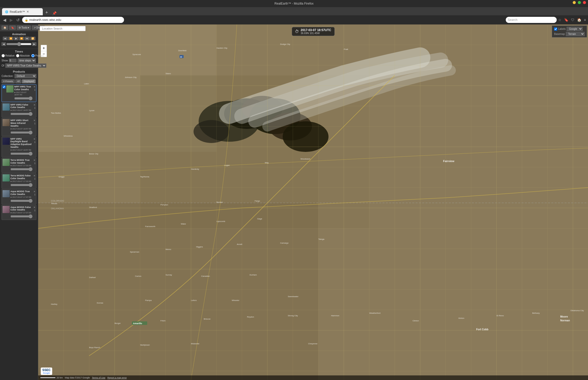 The image size is (588, 380). I want to click on relative-radio, so click(3, 56).